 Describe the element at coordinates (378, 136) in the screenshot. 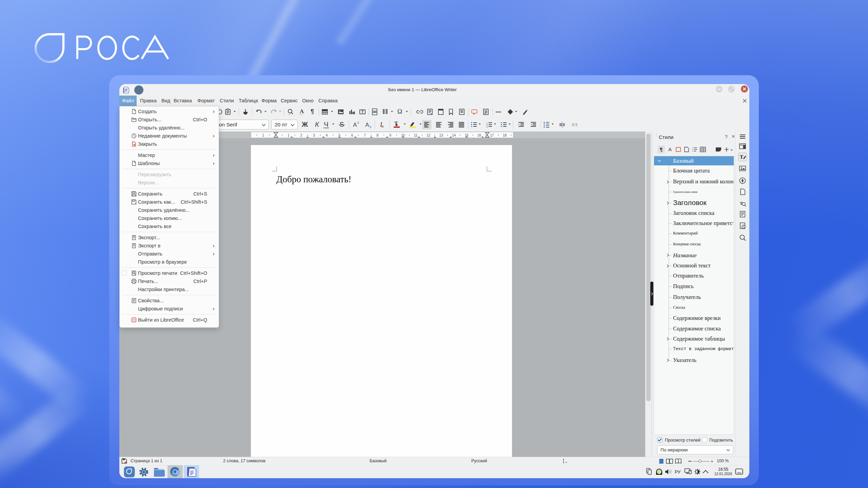

I see `svg-text: 8` at that location.